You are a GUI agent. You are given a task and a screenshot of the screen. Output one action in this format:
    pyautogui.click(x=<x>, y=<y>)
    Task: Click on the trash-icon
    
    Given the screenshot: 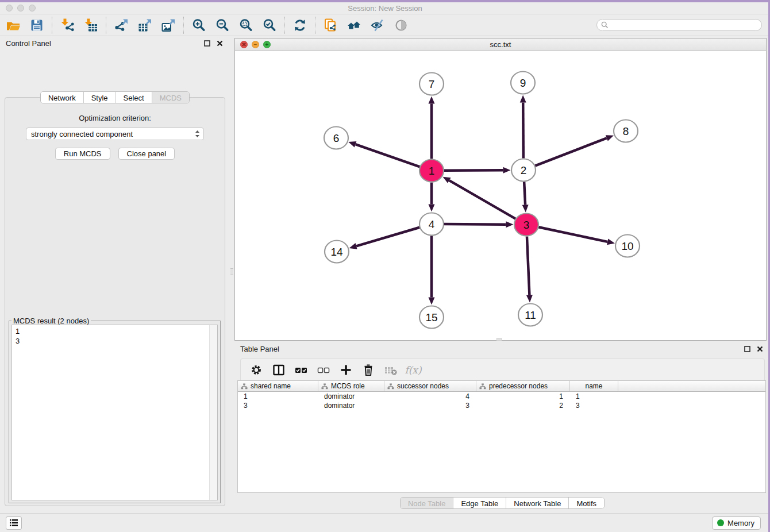 What is the action you would take?
    pyautogui.click(x=368, y=370)
    